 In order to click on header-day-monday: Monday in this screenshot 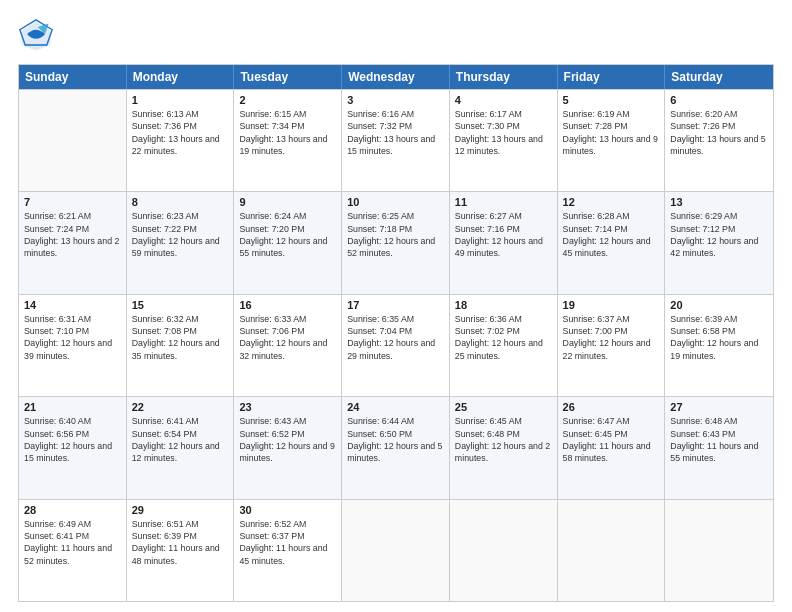, I will do `click(181, 77)`.